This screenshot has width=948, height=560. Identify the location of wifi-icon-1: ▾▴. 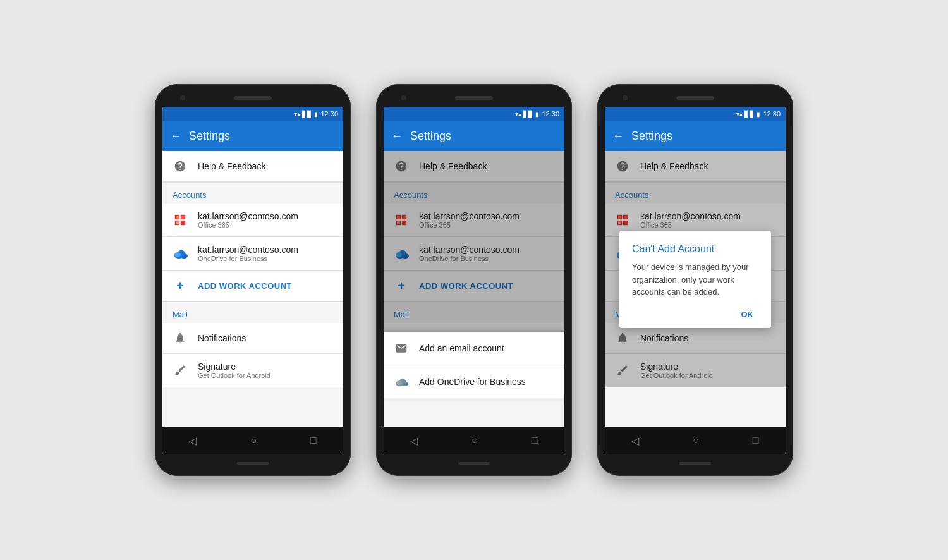
(297, 114).